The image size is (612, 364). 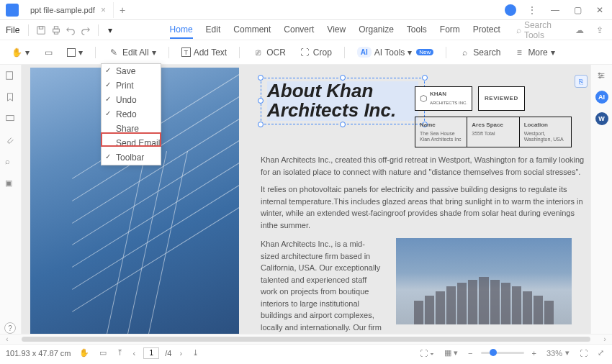 I want to click on edit-all-button: ✎Edit All ▾, so click(x=132, y=53).